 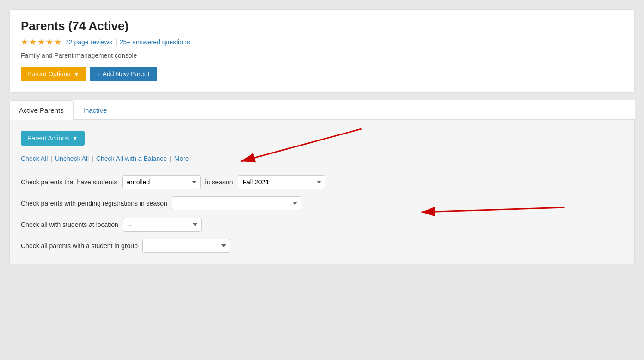 What do you see at coordinates (123, 74) in the screenshot?
I see `add-new-parent-label: + Add New Parent` at bounding box center [123, 74].